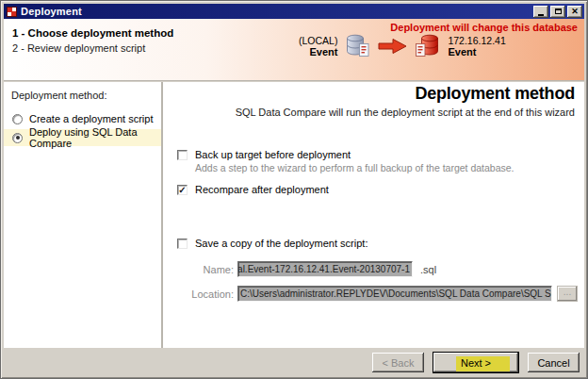  What do you see at coordinates (402, 45) in the screenshot?
I see `deployment-direction-graphic: (LOCAL) Event` at bounding box center [402, 45].